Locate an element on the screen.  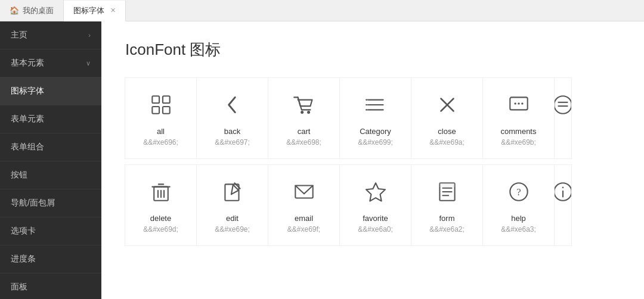
icon-delete-code: &&#xe69d; is located at coordinates (161, 229).